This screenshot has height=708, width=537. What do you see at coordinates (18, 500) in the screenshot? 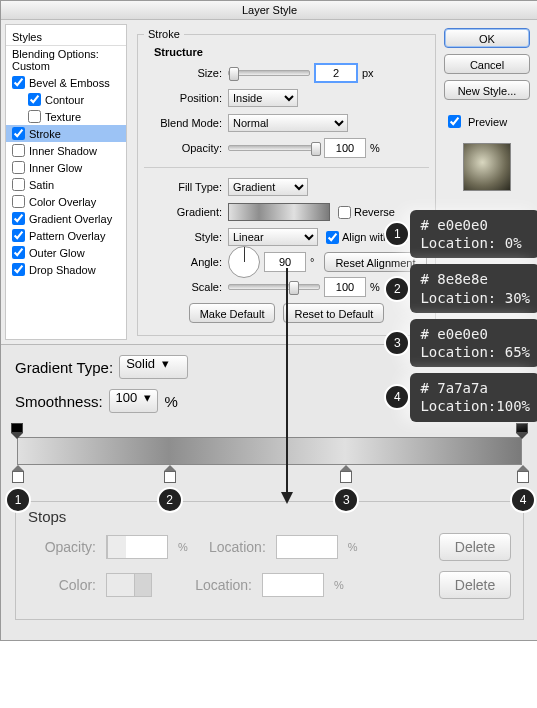
I see `color-stop-number: 1` at bounding box center [18, 500].